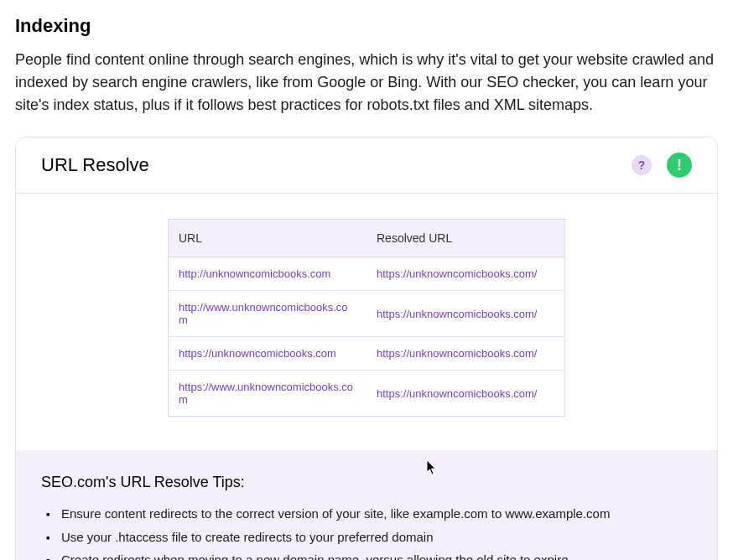  What do you see at coordinates (367, 314) in the screenshot?
I see `table-row: http://www.unknowncomicbooks.com https:/…` at bounding box center [367, 314].